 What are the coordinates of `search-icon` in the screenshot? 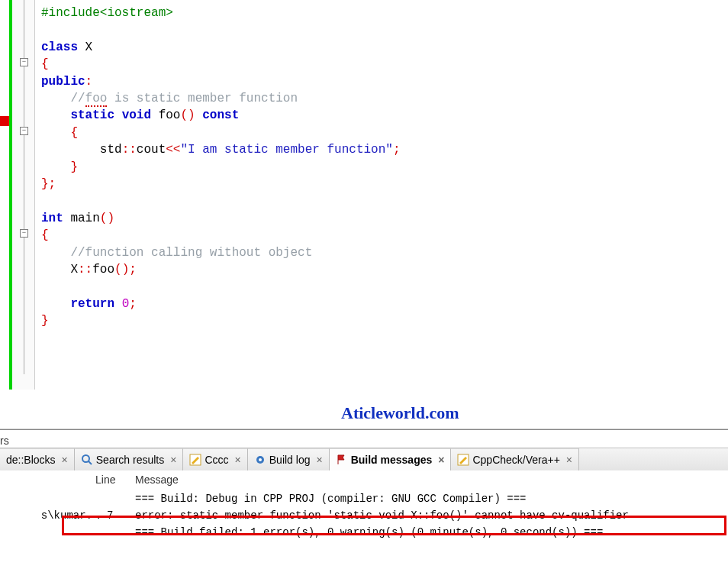 It's located at (87, 460).